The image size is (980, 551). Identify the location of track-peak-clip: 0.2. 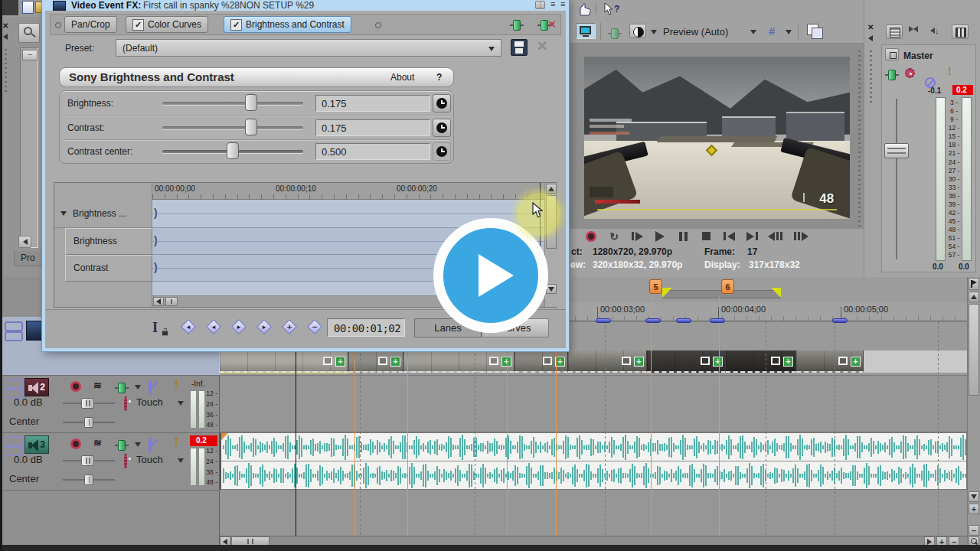
(204, 441).